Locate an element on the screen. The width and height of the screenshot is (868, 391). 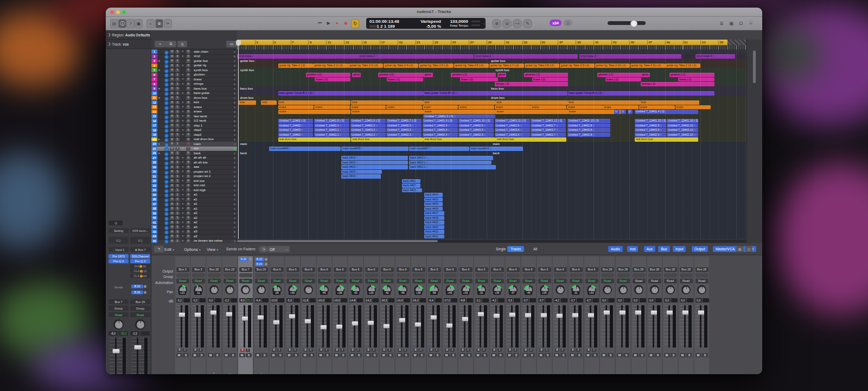
region: glocken (-2) is located at coordinates (692, 75).